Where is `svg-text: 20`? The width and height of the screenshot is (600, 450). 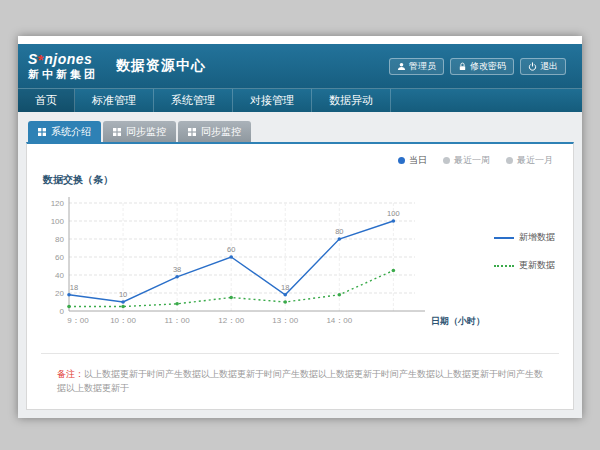 svg-text: 20 is located at coordinates (60, 294).